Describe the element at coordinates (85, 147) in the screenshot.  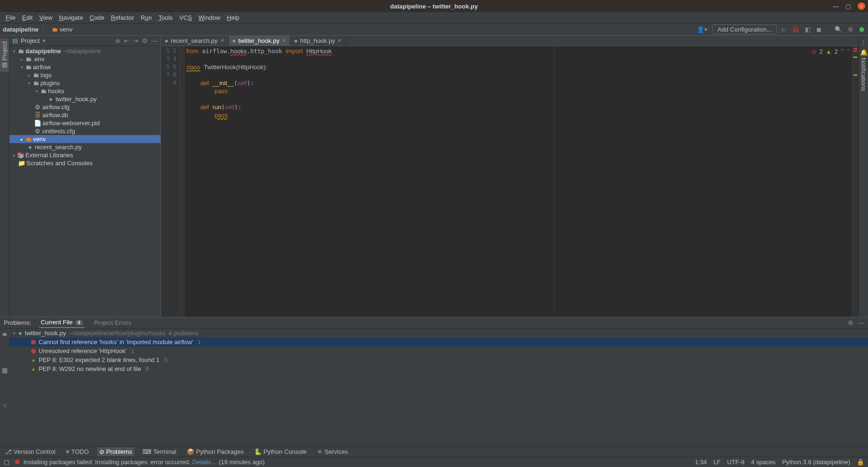
I see `tree-recent-search: ●recent_search.py` at that location.